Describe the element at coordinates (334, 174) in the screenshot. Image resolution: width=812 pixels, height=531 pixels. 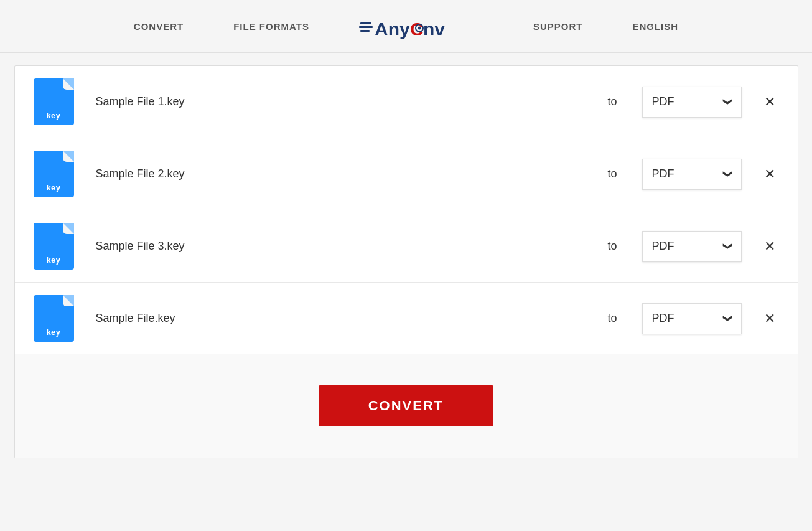
I see `file-name-label: Sample File 2.key` at that location.